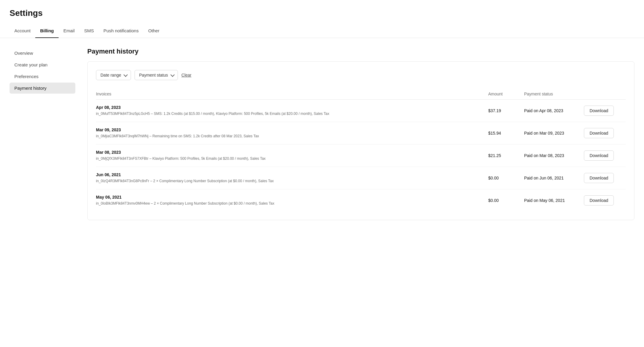 The image size is (644, 347). What do you see at coordinates (322, 12) in the screenshot?
I see `page-title: Settings` at bounding box center [322, 12].